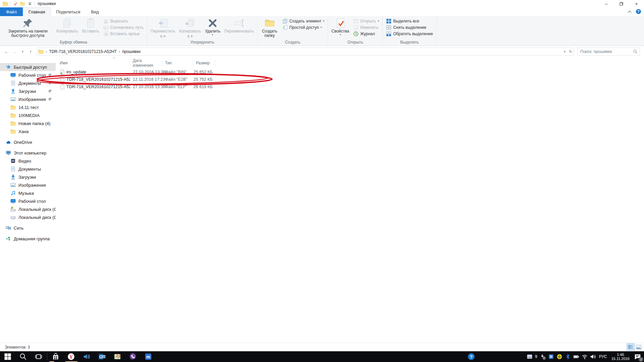 This screenshot has height=362, width=644. I want to click on properties-button: Свойства▾, so click(340, 27).